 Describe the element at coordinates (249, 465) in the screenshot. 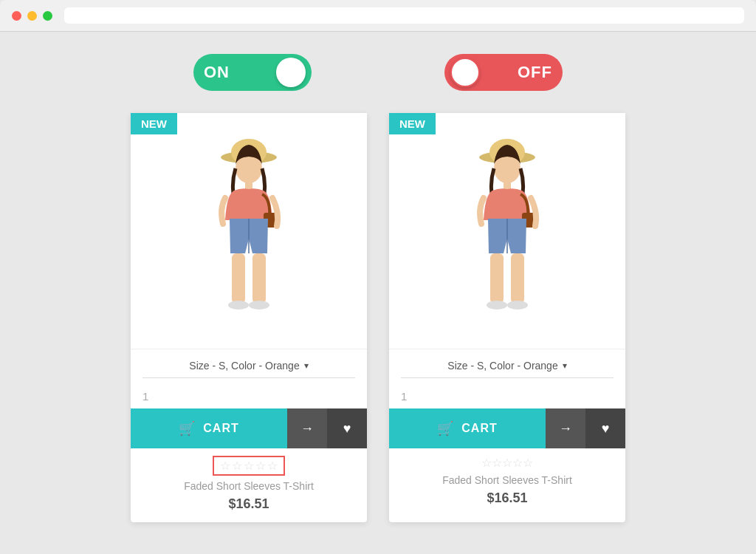

I see `stars-row-1: ☆ ☆ ☆ ☆ ☆` at that location.